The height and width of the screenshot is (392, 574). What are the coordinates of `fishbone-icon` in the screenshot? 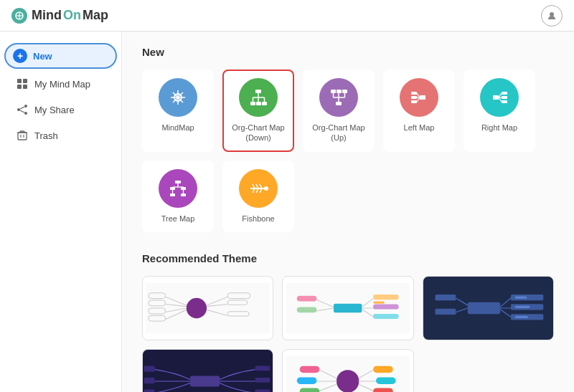 It's located at (258, 188).